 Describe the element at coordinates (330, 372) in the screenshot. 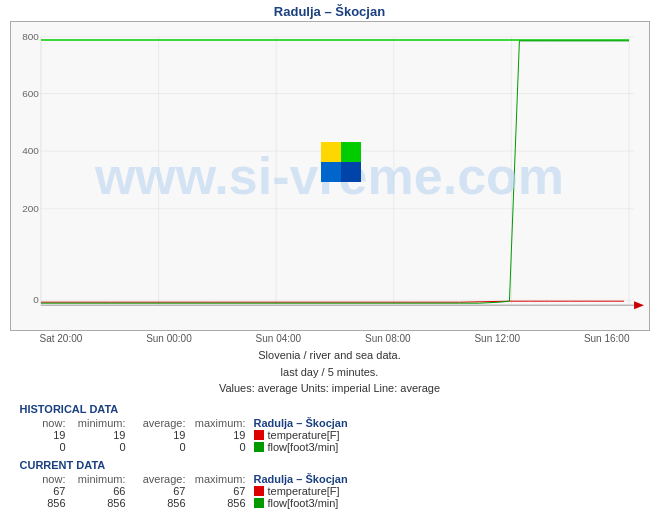

I see `caption-block: Slovenia / river and sea data. last day …` at that location.